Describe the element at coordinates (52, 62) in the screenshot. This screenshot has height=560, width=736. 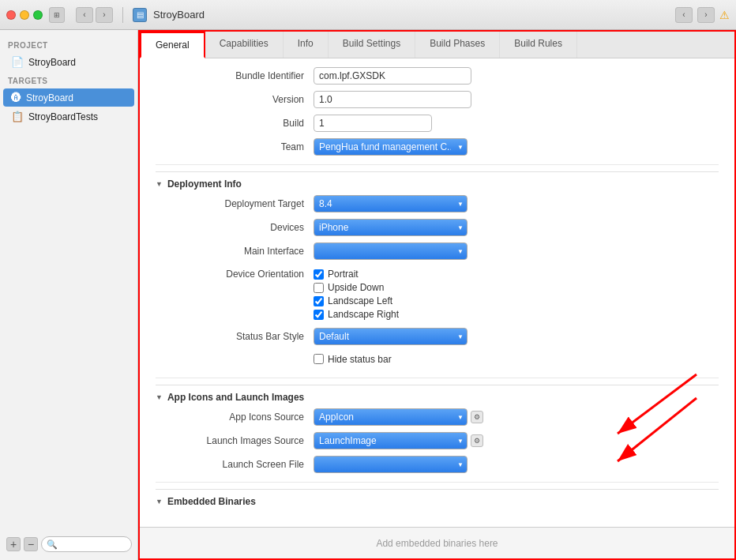
I see `sidebar-item-label: StroyBoard` at that location.